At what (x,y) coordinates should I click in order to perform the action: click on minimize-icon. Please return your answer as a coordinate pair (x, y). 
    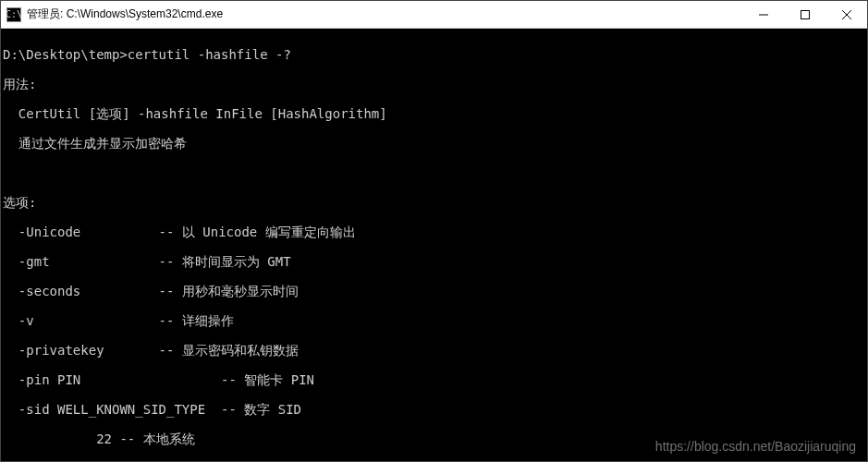
    Looking at the image, I should click on (764, 15).